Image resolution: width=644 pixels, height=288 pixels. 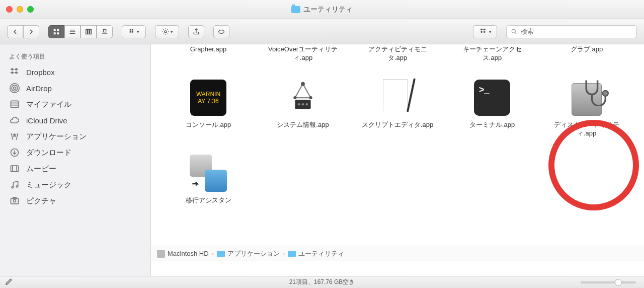 What do you see at coordinates (492, 98) in the screenshot?
I see `terminal-icon: >_` at bounding box center [492, 98].